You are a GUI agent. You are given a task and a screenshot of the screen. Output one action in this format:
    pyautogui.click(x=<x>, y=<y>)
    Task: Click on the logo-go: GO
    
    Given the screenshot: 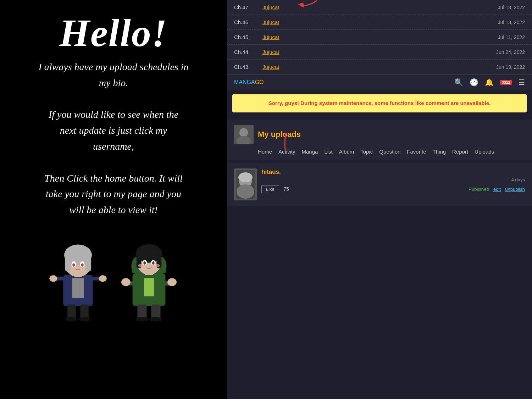 What is the action you would take?
    pyautogui.click(x=260, y=82)
    